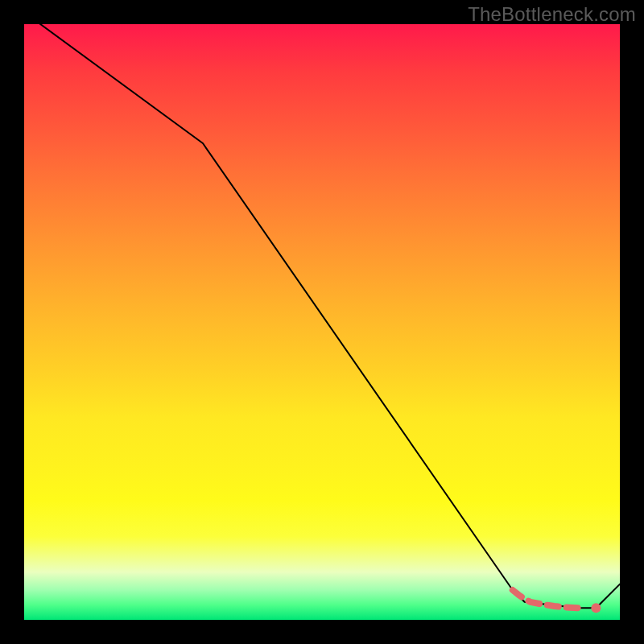 This screenshot has height=644, width=644. I want to click on optimal-point-marker, so click(596, 608).